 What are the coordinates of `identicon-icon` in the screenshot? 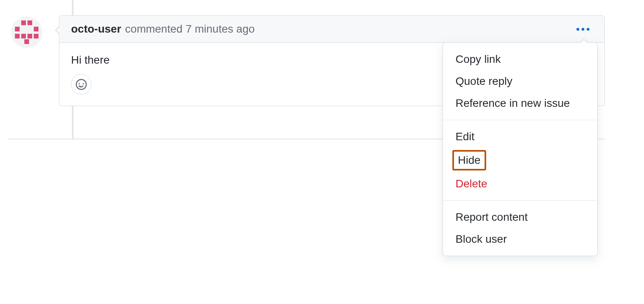 It's located at (27, 32).